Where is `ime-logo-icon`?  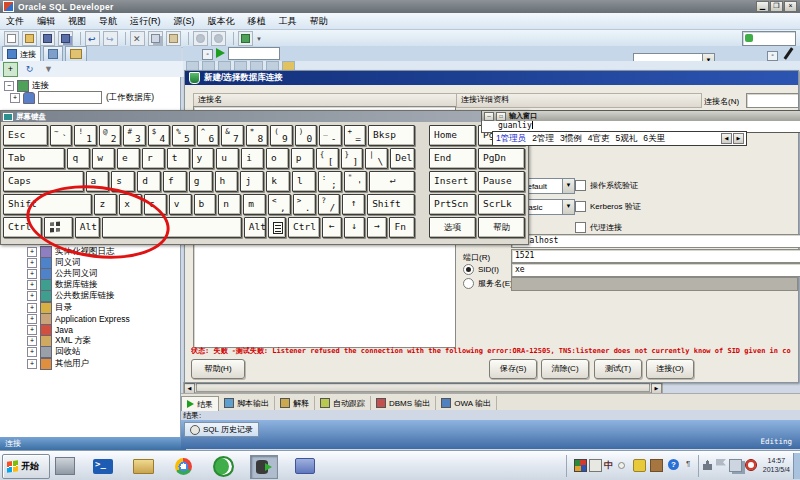
ime-logo-icon is located at coordinates (580, 466).